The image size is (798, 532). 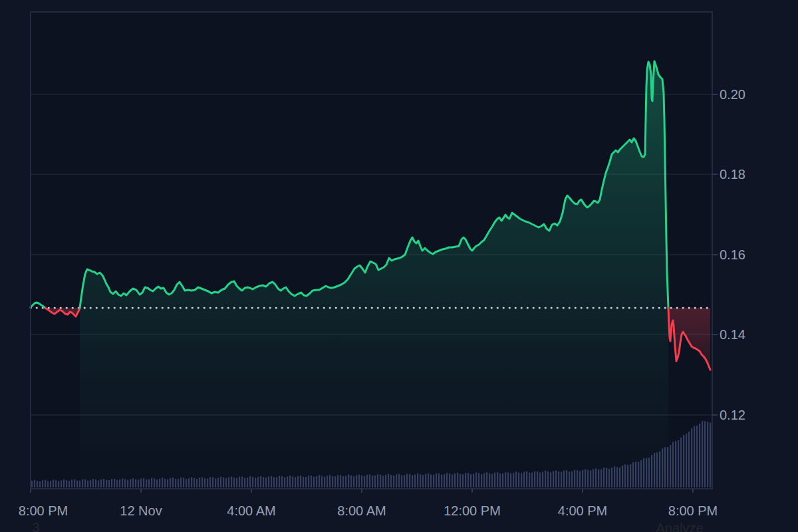 I want to click on y-axis-label: 0.16, so click(x=733, y=255).